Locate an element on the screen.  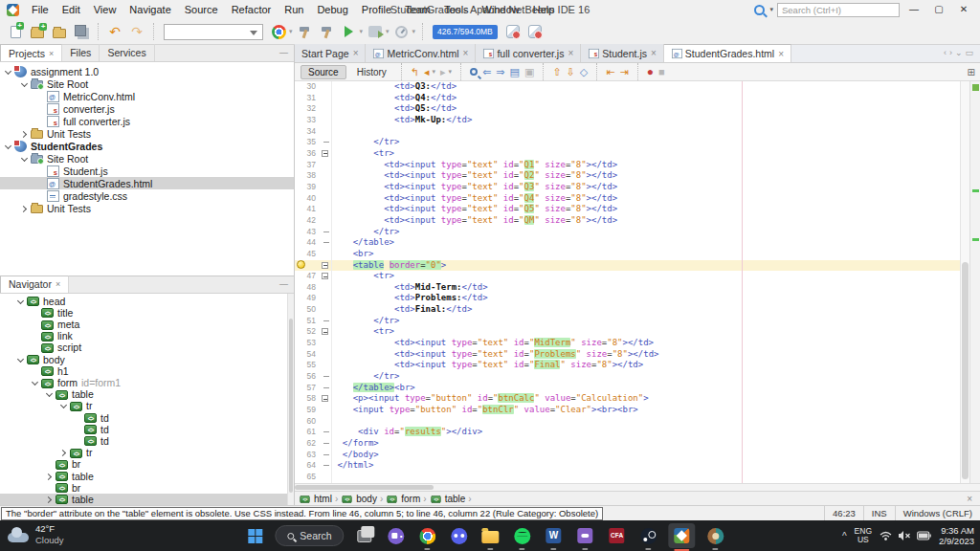
nav-node-link: link is located at coordinates (147, 336).